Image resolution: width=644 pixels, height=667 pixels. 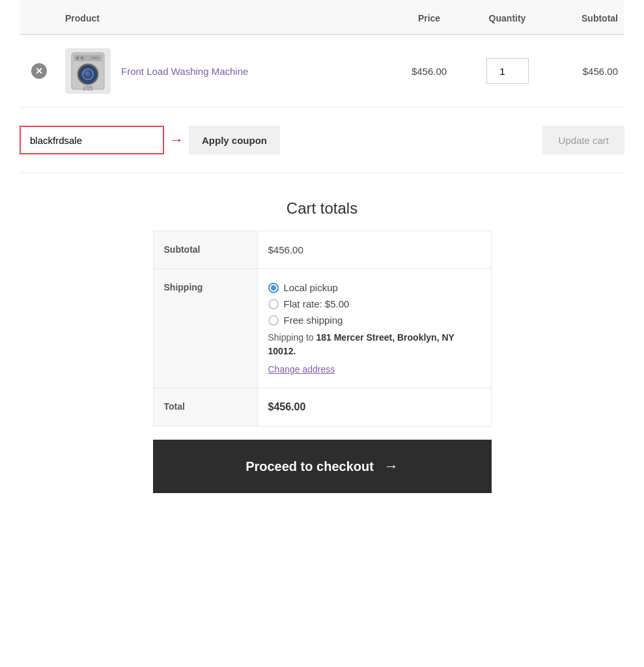 What do you see at coordinates (310, 466) in the screenshot?
I see `proceed-label: Proceed to checkout` at bounding box center [310, 466].